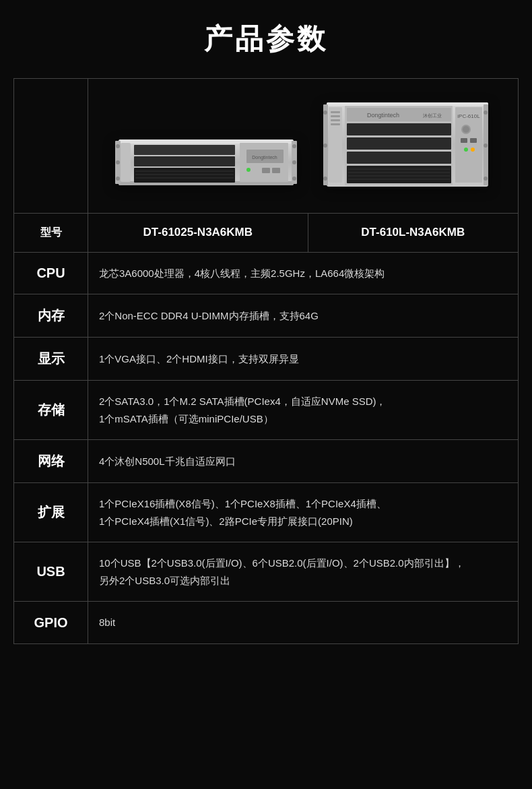 The width and height of the screenshot is (532, 789). What do you see at coordinates (51, 233) in the screenshot?
I see `model-label: 型号` at bounding box center [51, 233].